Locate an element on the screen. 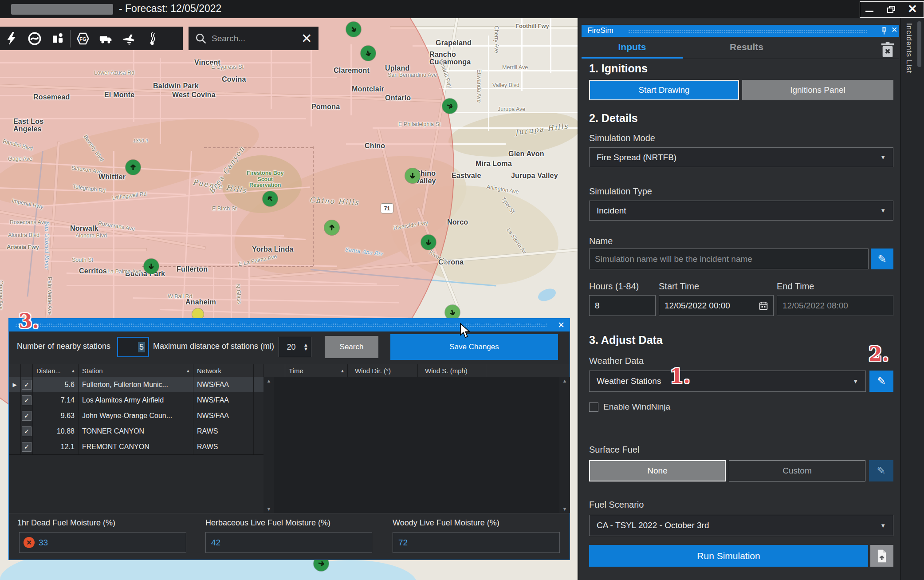  aircraft-icon is located at coordinates (129, 38).